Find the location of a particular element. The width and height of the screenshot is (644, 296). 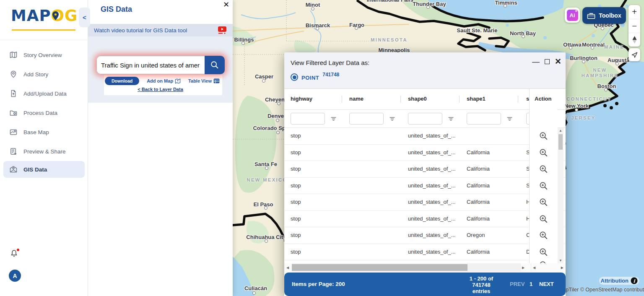

map-zoom-controls: + − is located at coordinates (634, 26).